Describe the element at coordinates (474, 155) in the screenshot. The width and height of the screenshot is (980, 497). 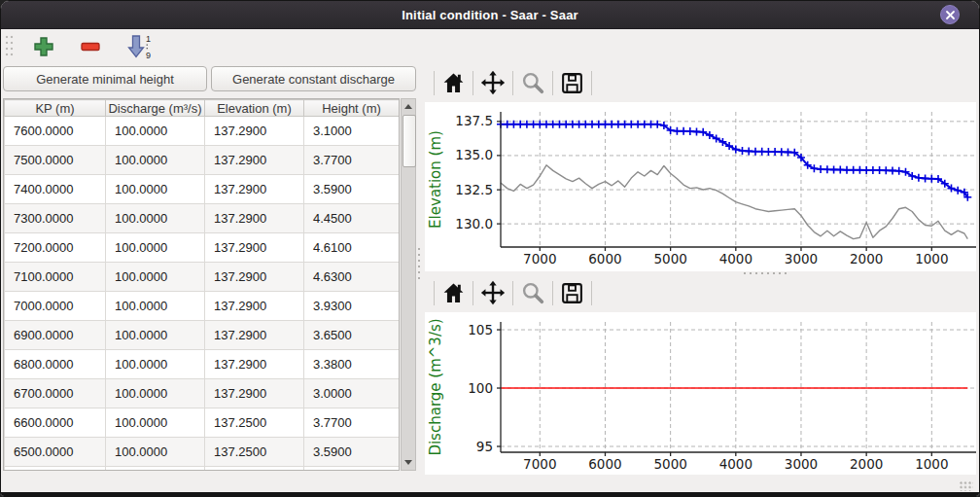
I see `svg-text: 135.0` at that location.